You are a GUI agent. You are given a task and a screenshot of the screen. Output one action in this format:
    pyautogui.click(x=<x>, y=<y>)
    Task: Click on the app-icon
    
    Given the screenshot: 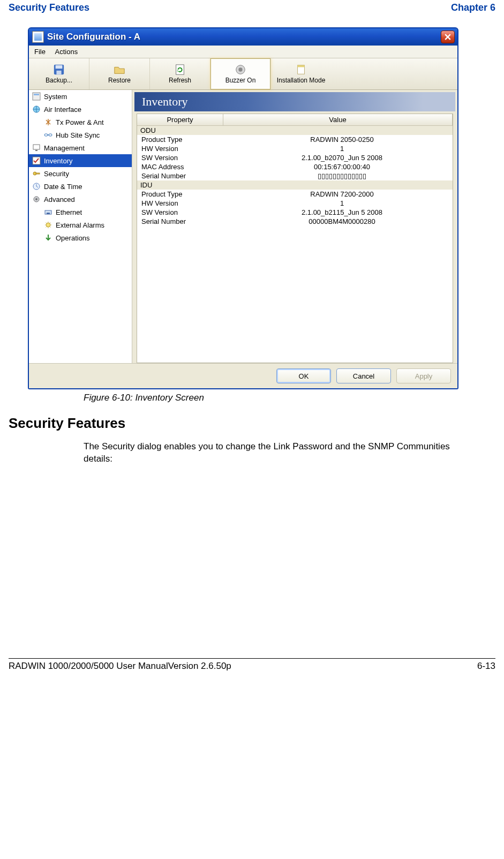 What is the action you would take?
    pyautogui.click(x=38, y=37)
    